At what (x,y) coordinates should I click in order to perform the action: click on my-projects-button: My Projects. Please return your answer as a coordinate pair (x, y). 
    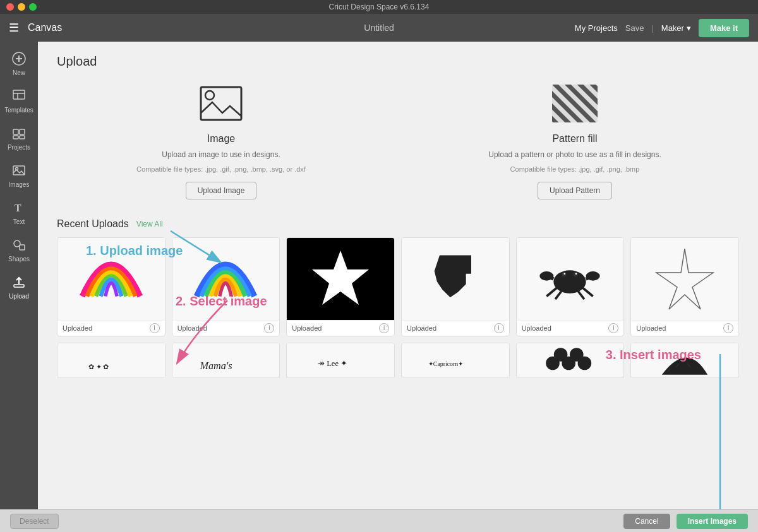
    Looking at the image, I should click on (596, 28).